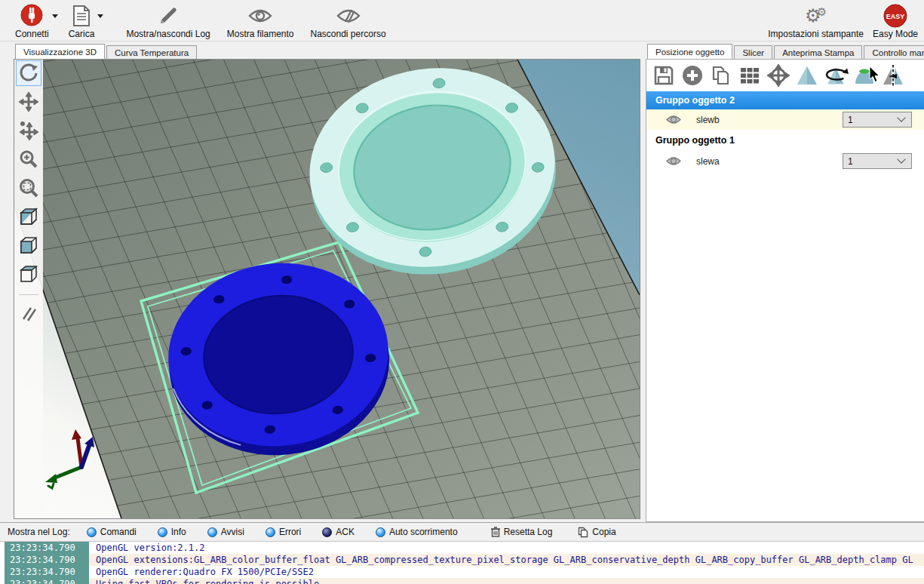 This screenshot has width=924, height=584. I want to click on top-view-icon, so click(29, 274).